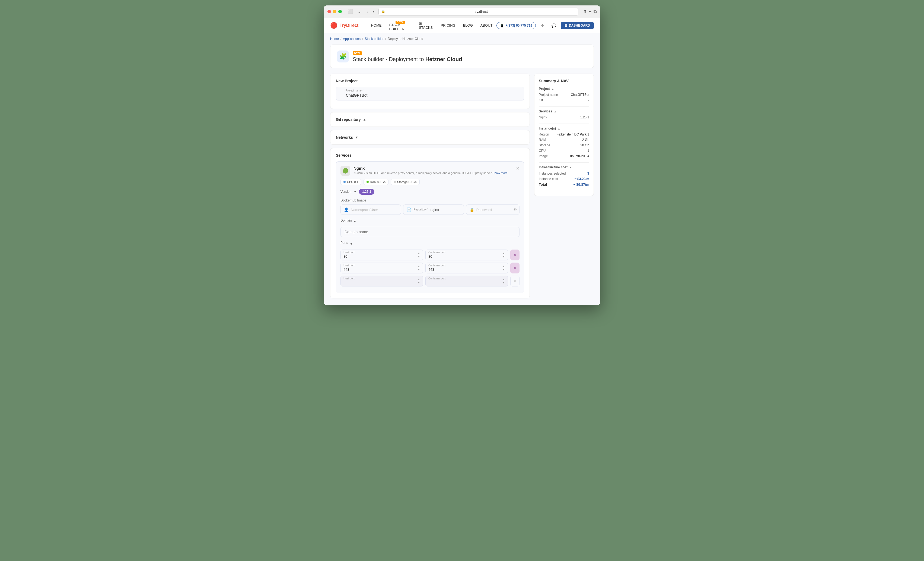  I want to click on version-row: Version ▼ 1.25.1, so click(430, 192).